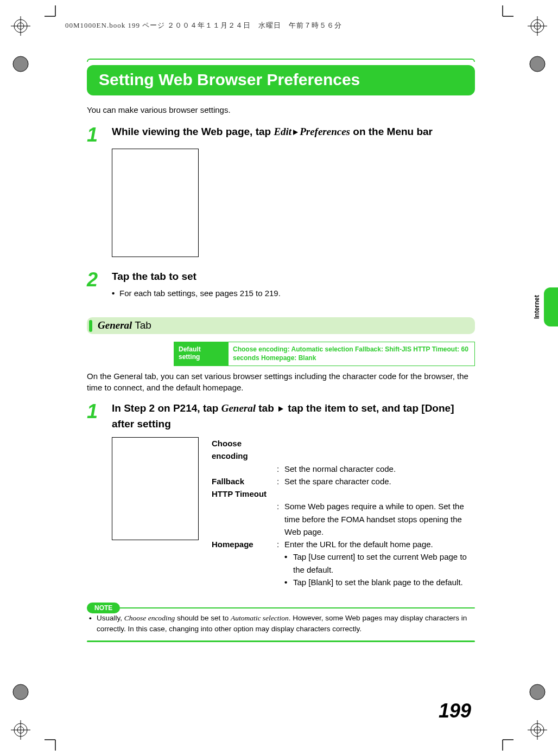 This screenshot has width=558, height=756. What do you see at coordinates (115, 325) in the screenshot?
I see `section-name-italic: General` at bounding box center [115, 325].